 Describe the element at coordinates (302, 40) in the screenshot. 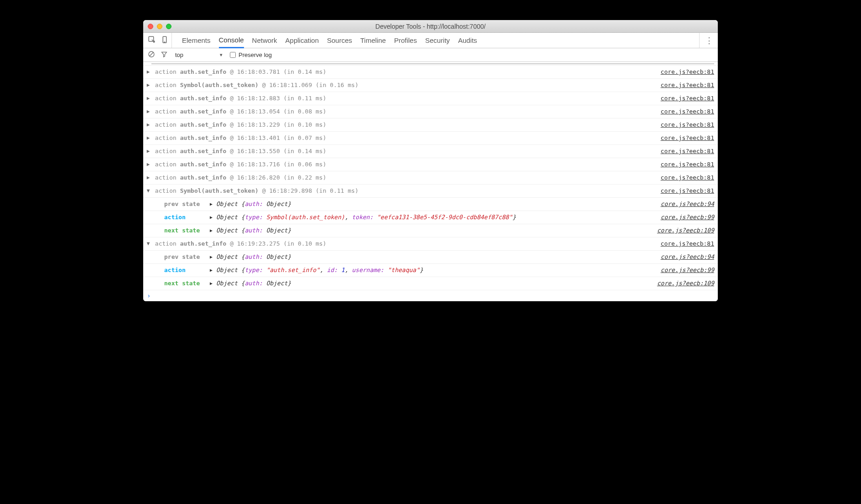

I see `tab-application: Application` at that location.